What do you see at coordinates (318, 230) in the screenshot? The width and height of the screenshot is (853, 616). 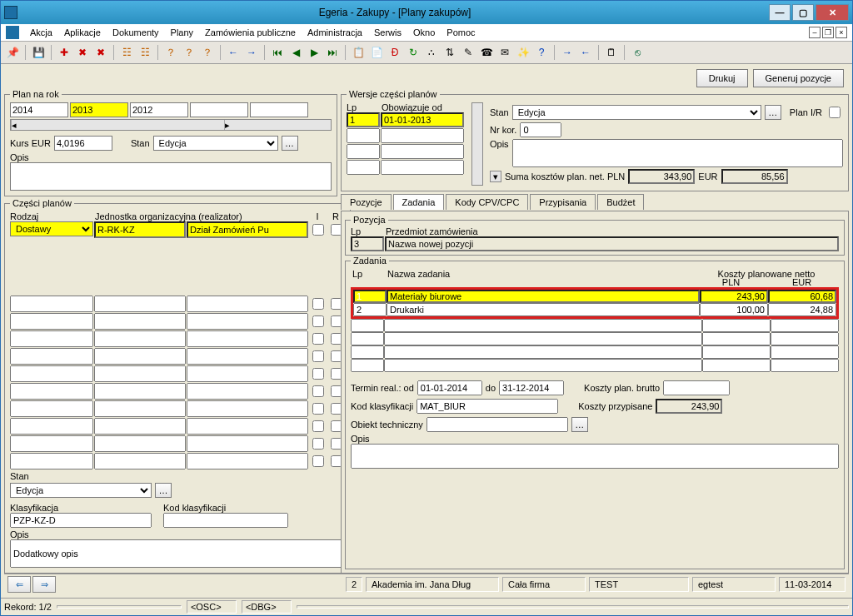 I see `chk-i` at bounding box center [318, 230].